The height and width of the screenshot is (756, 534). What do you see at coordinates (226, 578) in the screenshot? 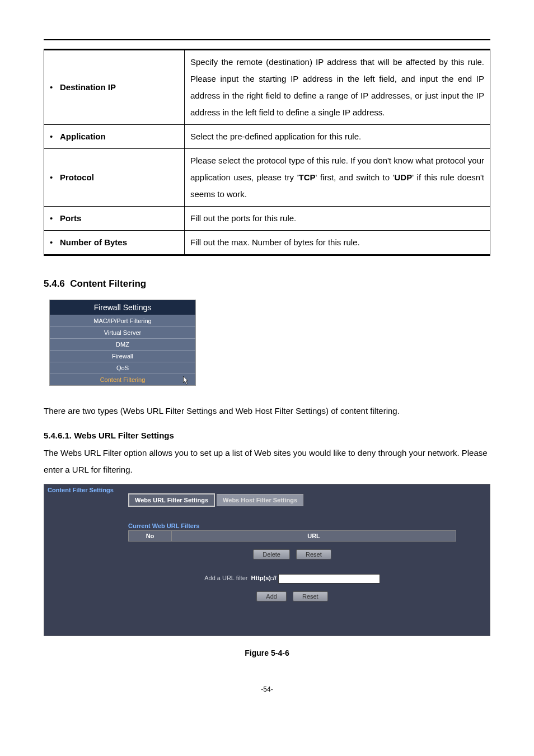
I see `add-url-label: Add a URL filter` at bounding box center [226, 578].